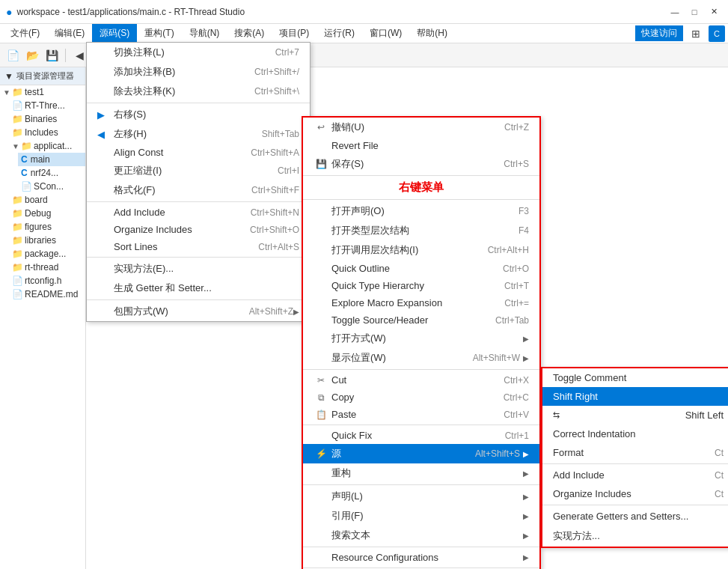  I want to click on ctx-references: 引用(F) ▶, so click(421, 516).